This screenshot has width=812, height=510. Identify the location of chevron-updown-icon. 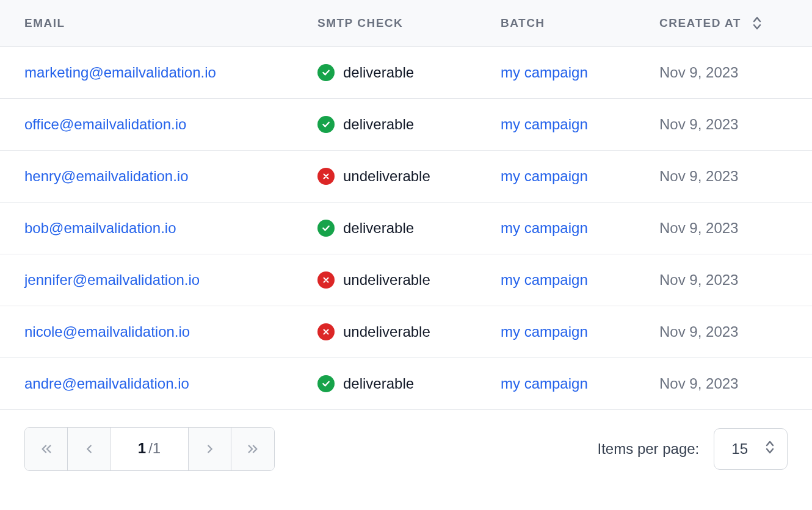
(770, 449).